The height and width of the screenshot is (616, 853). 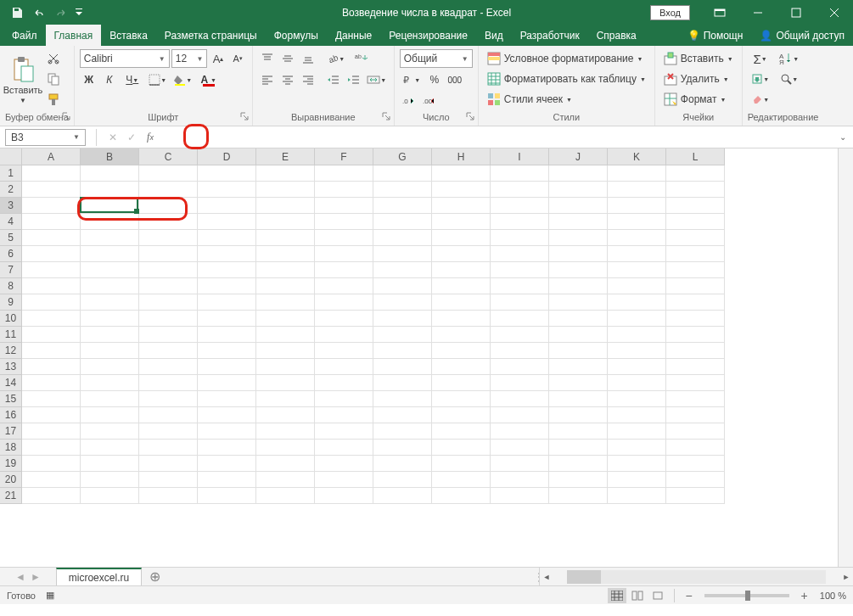 What do you see at coordinates (168, 157) in the screenshot?
I see `column-header: C` at bounding box center [168, 157].